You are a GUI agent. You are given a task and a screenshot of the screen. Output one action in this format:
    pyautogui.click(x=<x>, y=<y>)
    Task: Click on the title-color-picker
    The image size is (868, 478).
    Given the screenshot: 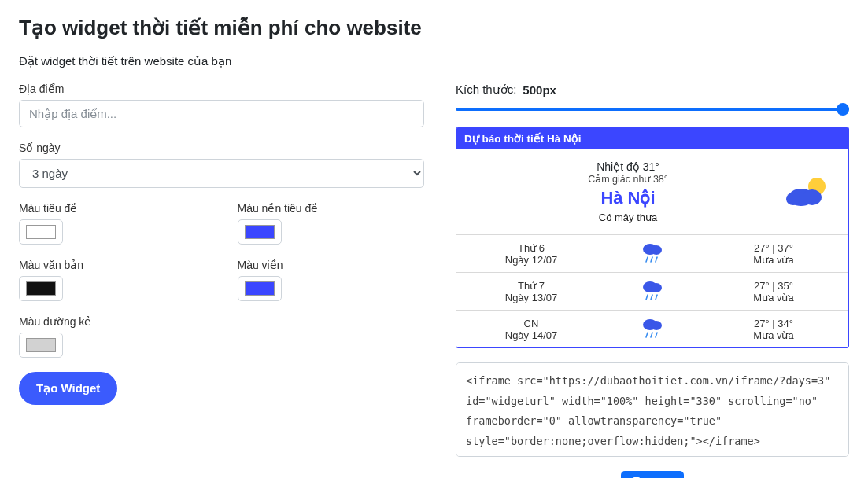 What is the action you would take?
    pyautogui.click(x=41, y=232)
    